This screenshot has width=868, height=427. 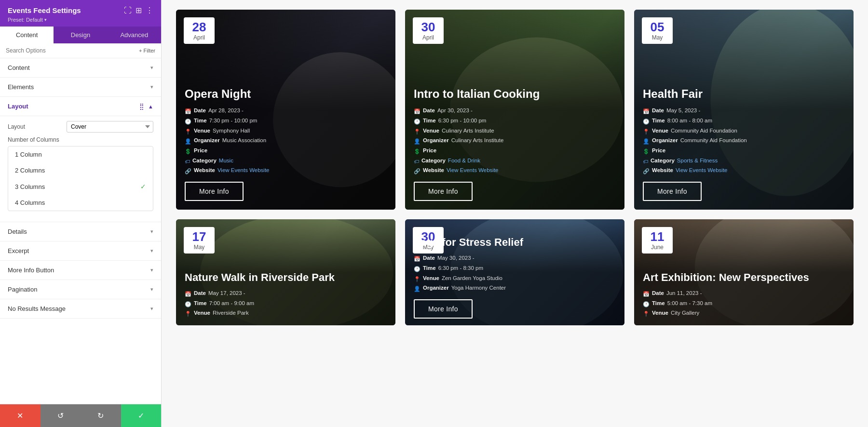 I want to click on event-title-health: Health Fair, so click(x=744, y=94).